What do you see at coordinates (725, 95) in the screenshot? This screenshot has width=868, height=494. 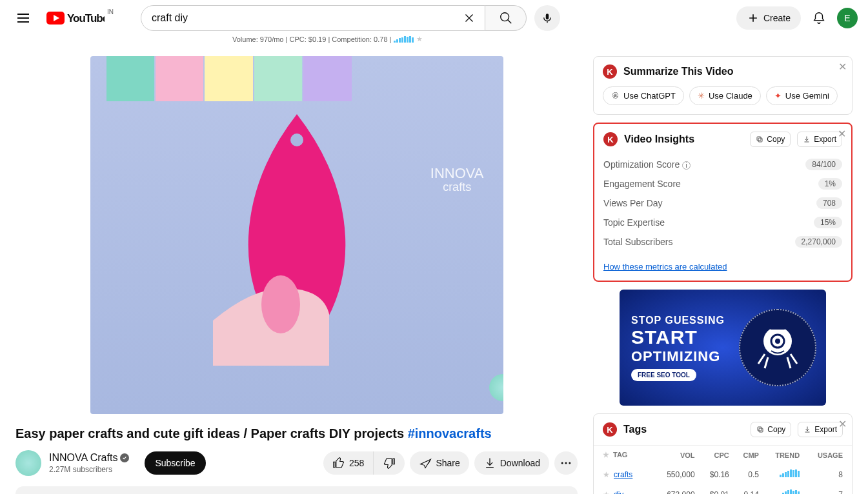 I see `use-claude-button: ✳Use Claude` at bounding box center [725, 95].